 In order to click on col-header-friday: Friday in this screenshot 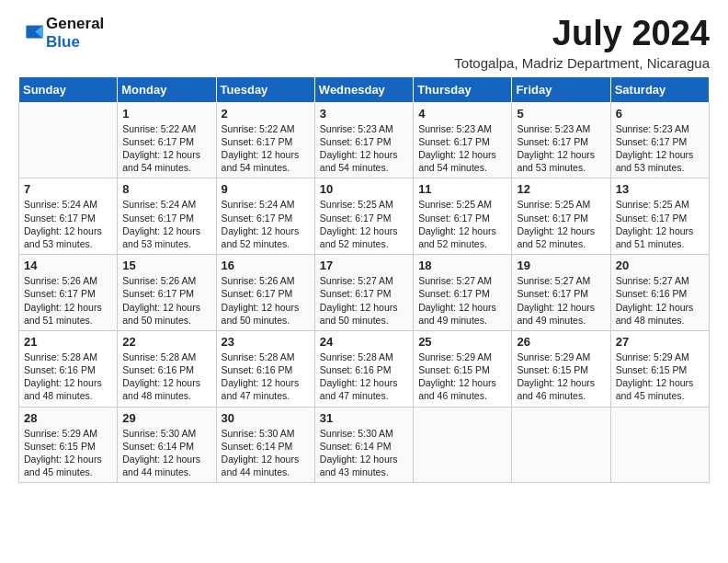, I will do `click(561, 89)`.